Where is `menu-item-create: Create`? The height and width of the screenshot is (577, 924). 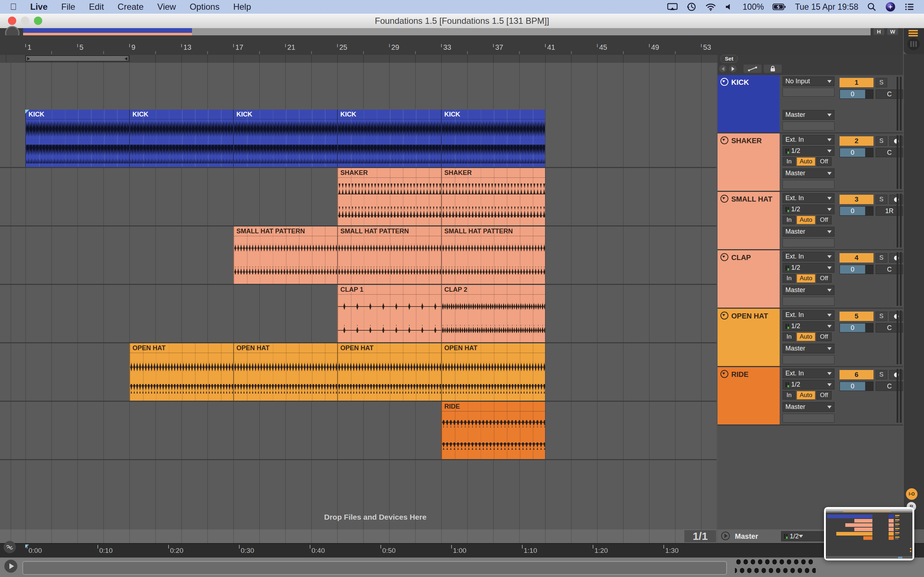
menu-item-create: Create is located at coordinates (131, 7).